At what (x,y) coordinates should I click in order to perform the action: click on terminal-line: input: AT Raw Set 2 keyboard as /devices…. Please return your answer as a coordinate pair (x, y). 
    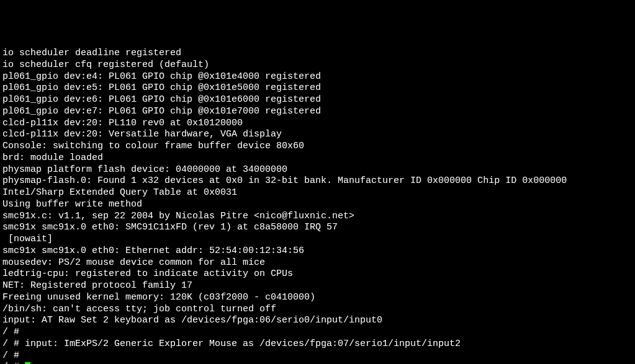
    Looking at the image, I should click on (318, 321).